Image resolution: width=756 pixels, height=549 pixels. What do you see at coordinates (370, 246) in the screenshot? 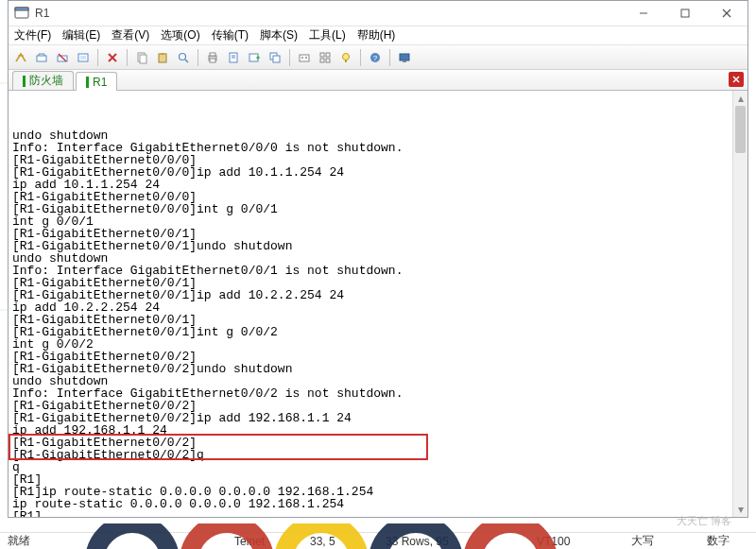
I see `terminal-line: [R1-GigabitEthernet0/0/1]undo shutdown` at bounding box center [370, 246].